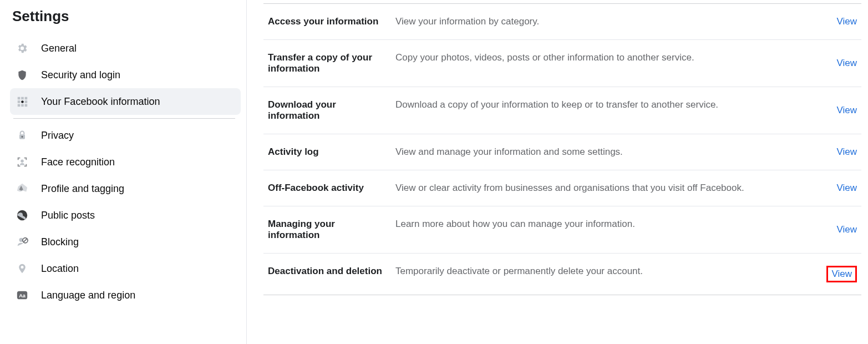  I want to click on row-off-facebook: Off-Facebook activity View or clear acti…, so click(562, 189).